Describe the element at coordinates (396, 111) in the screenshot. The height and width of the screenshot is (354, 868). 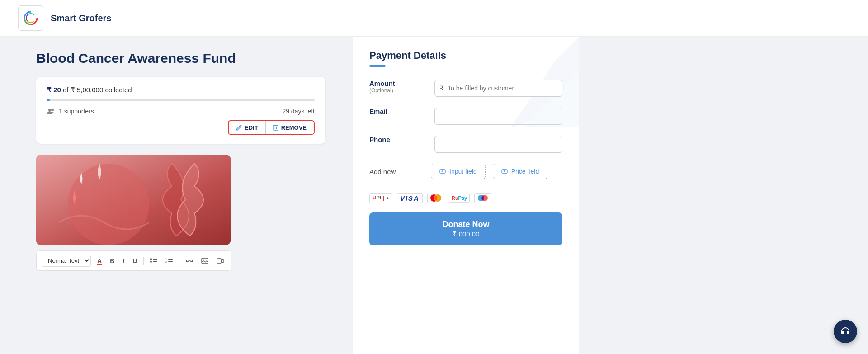
I see `email-label-group: Email` at that location.